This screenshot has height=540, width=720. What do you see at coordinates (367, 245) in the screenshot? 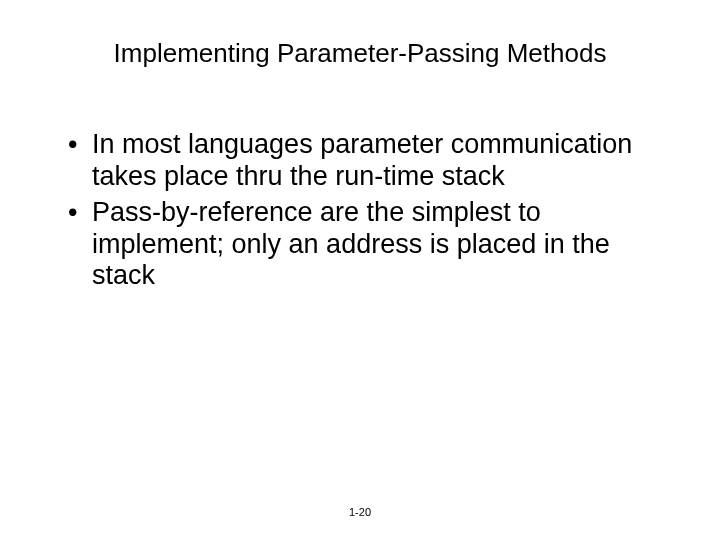
I see `list-item: Pass-by-reference are the simplest to im…` at bounding box center [367, 245].